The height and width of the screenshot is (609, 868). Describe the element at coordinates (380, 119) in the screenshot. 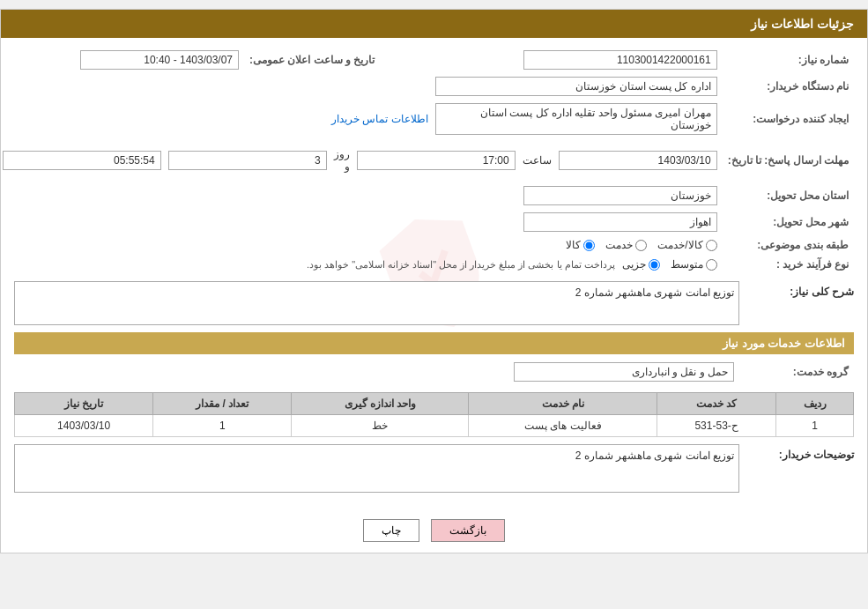

I see `contact-info-link: اطلاعات تماس خریدار` at that location.